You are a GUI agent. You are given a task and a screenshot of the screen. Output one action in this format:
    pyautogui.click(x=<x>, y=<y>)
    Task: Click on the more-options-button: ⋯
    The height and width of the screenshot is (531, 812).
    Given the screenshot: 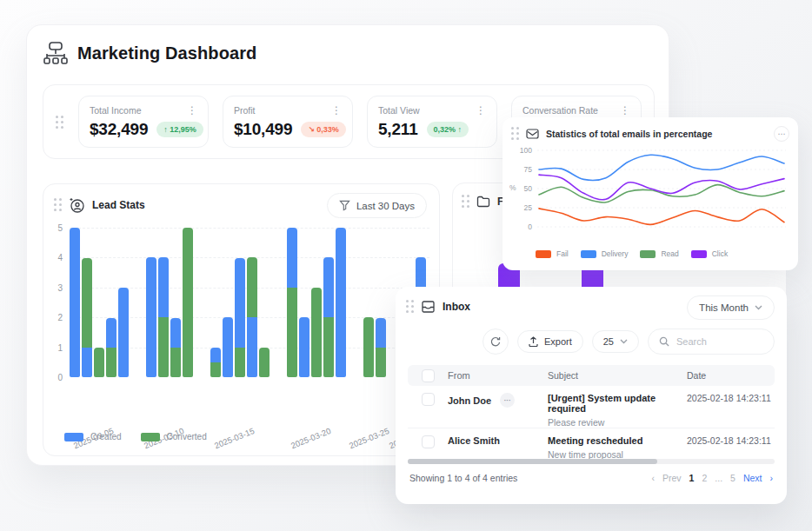 What is the action you would take?
    pyautogui.click(x=782, y=134)
    